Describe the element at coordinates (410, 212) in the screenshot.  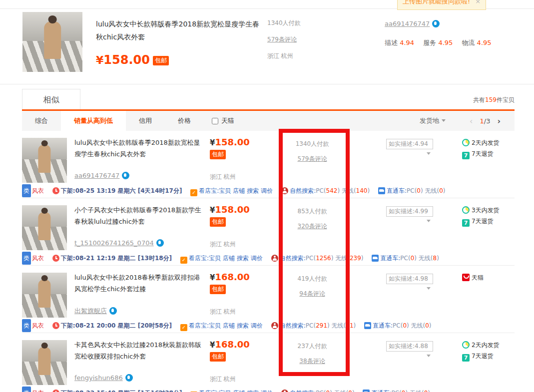
I see `rating-select: 如实描述:4.99` at that location.